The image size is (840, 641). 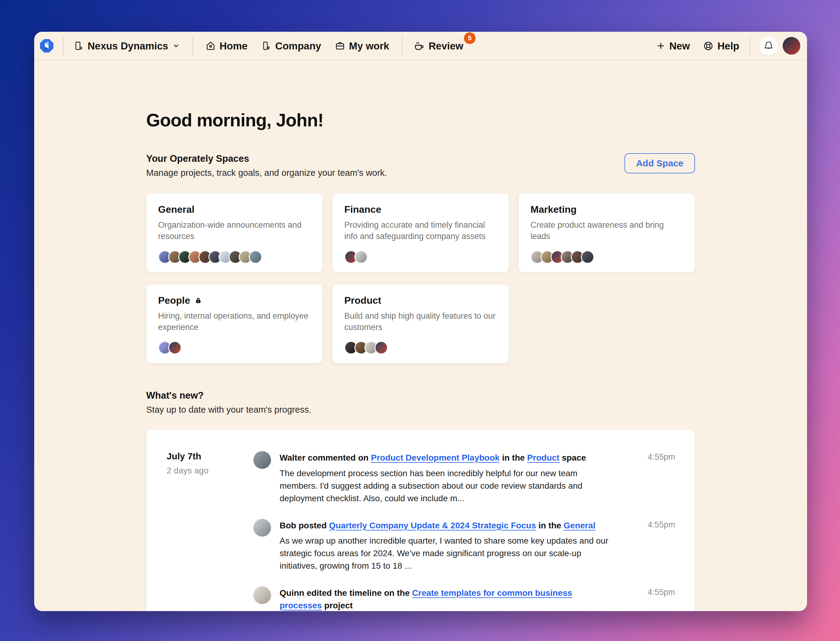 What do you see at coordinates (444, 554) in the screenshot?
I see `feed-item-body: As we wrap up another incredible quarter…` at bounding box center [444, 554].